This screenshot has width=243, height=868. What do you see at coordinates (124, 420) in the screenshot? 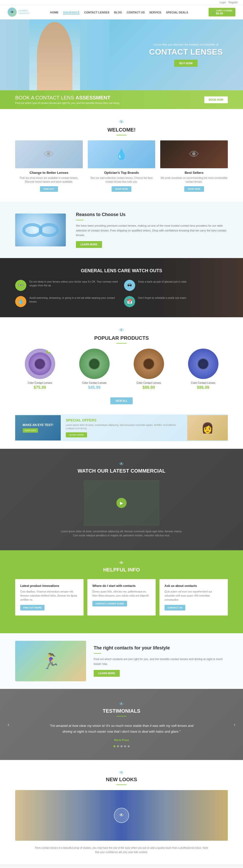
I see `special-offer-title: SPECIAL OFFERS` at bounding box center [124, 420].